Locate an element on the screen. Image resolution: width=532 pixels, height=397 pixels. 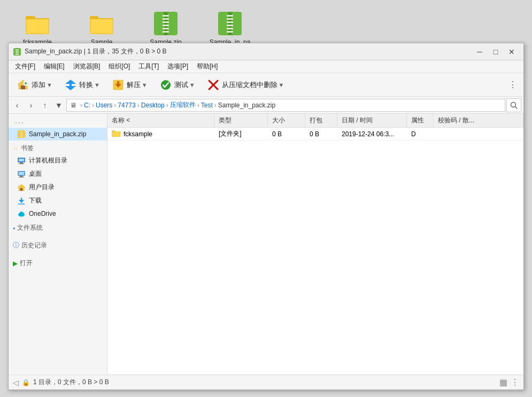
sidebar-more: ··· is located at coordinates (58, 122).